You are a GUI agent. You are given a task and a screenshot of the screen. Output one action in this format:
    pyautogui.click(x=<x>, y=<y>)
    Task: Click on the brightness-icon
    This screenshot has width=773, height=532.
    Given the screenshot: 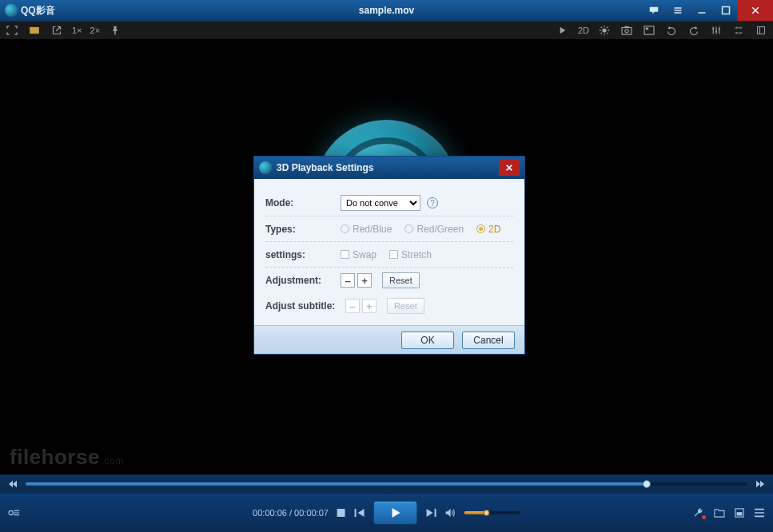 What is the action you would take?
    pyautogui.click(x=604, y=30)
    